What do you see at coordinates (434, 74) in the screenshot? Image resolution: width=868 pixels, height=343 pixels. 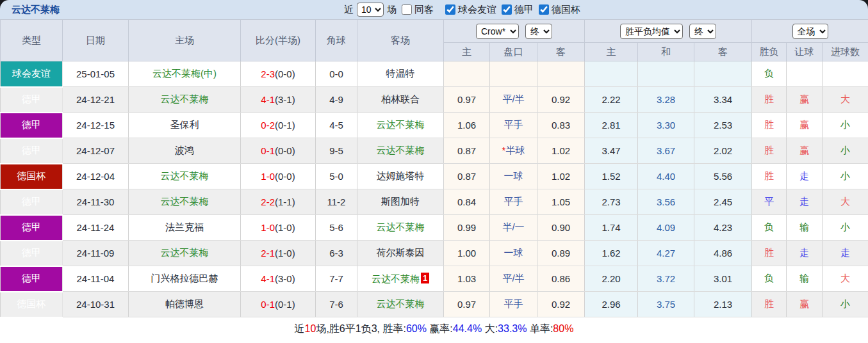 I see `table-row: 球会友谊 25-01-05 云达不莱梅(中) 2-3(0-0) 0-0 特温特 …` at bounding box center [434, 74].